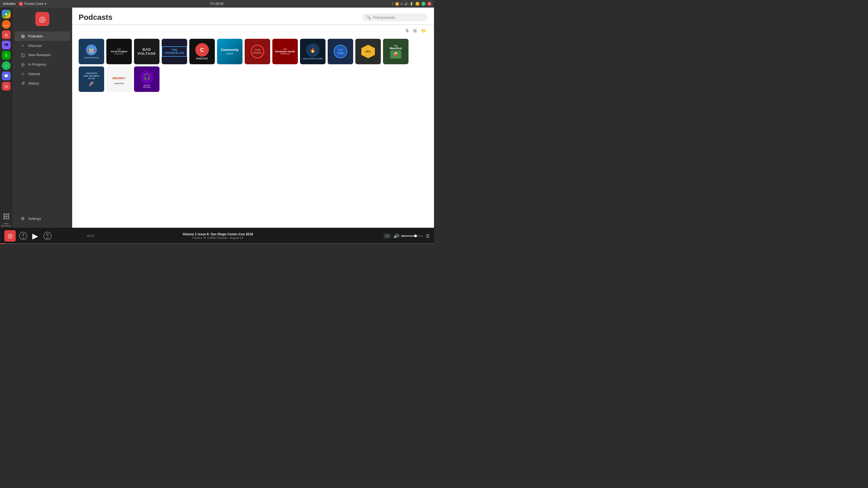 This screenshot has height=488, width=868. Describe the element at coordinates (42, 219) in the screenshot. I see `sidebar-item-settings: ⚙ Settings` at that location.